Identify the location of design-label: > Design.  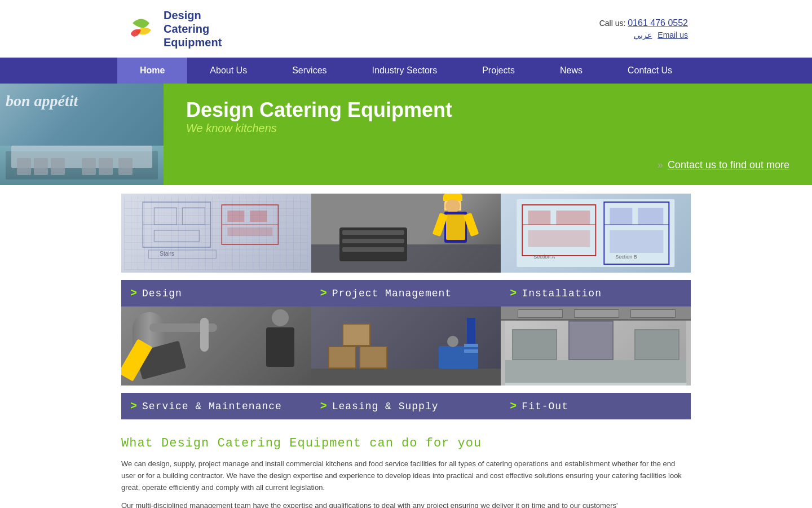
(217, 294).